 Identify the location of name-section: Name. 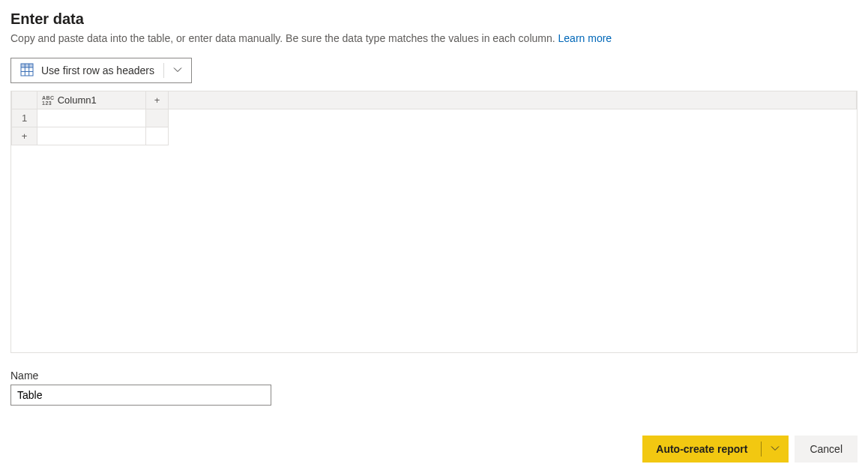
(434, 388).